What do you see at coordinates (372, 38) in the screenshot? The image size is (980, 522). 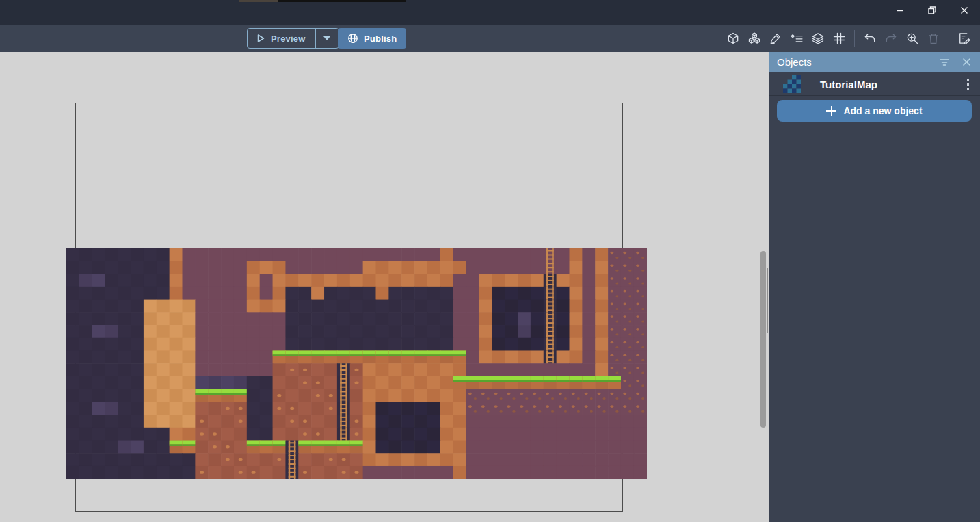 I see `publish-button: Publish` at bounding box center [372, 38].